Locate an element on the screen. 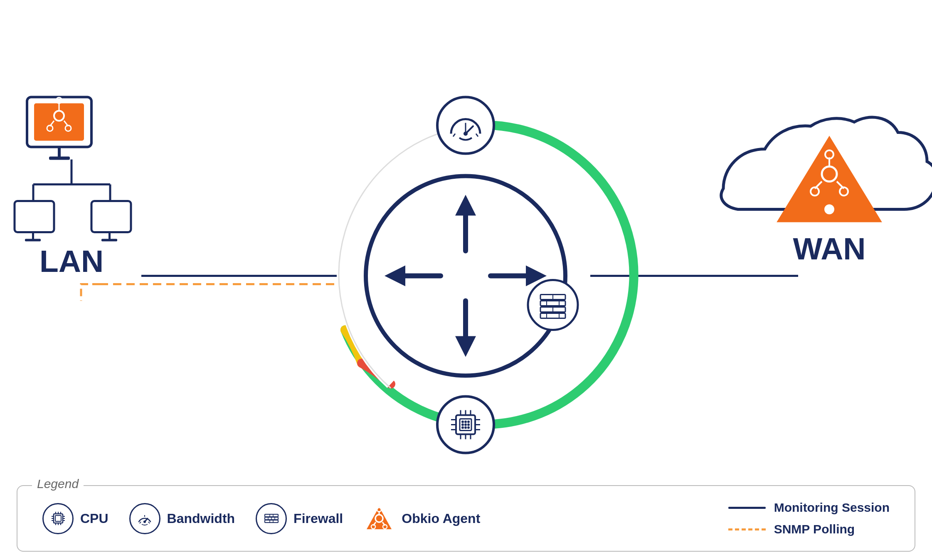  legend-item-cpu: CPU is located at coordinates (76, 519).